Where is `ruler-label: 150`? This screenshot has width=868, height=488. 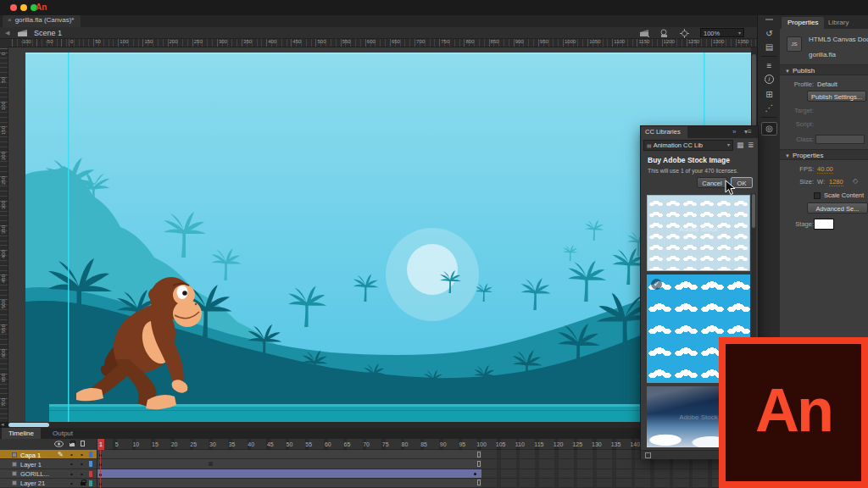 ruler-label: 150 is located at coordinates (3, 130).